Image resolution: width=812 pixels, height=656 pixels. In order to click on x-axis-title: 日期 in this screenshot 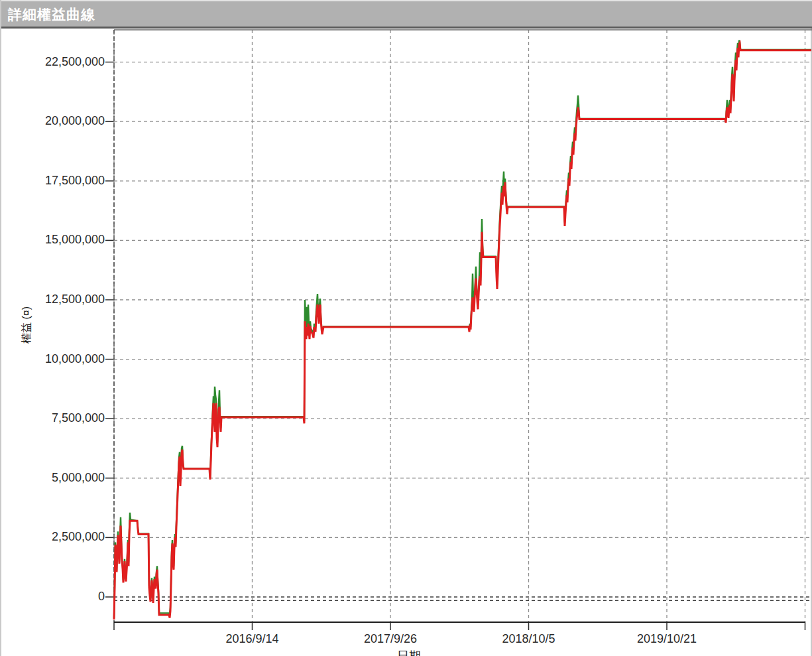, I will do `click(409, 652)`.